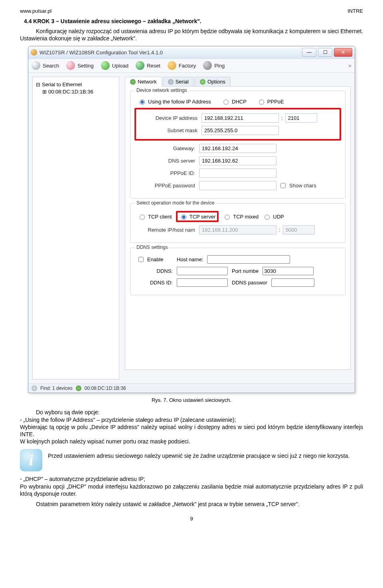 The height and width of the screenshot is (588, 383). I want to click on label-pppoe-pw: PPPoE password, so click(165, 185).